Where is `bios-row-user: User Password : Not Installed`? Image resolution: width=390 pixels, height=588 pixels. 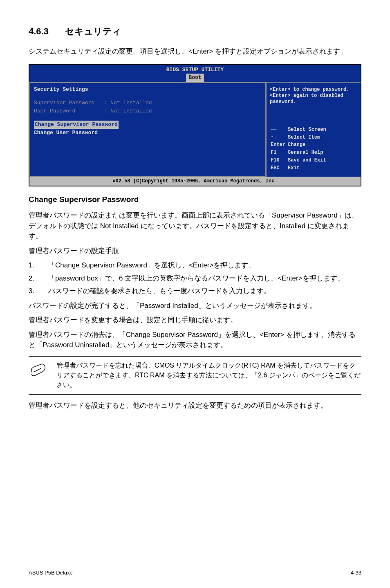 bios-row-user: User Password : Not Installed is located at coordinates (148, 111).